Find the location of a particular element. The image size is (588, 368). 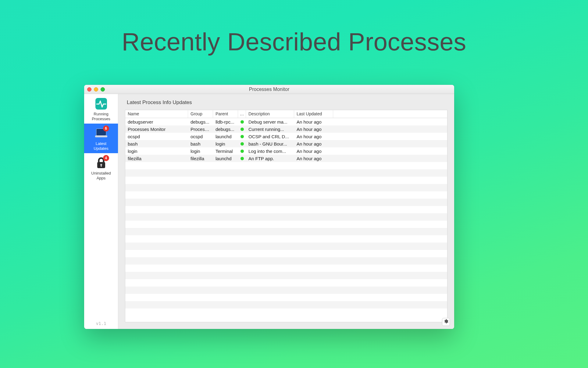

sidebar: Running Processes 6 Latest Updates is located at coordinates (101, 211).